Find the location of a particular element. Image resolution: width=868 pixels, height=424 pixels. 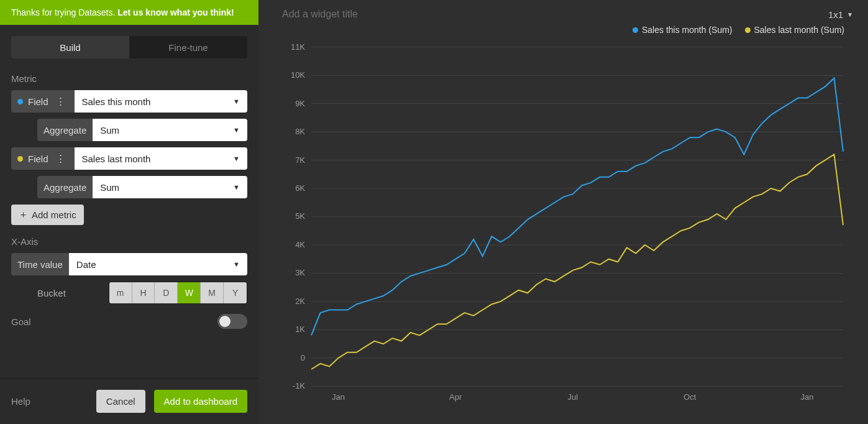

chart-legend: Sales this month (Sum)Sales last month (… is located at coordinates (563, 31).